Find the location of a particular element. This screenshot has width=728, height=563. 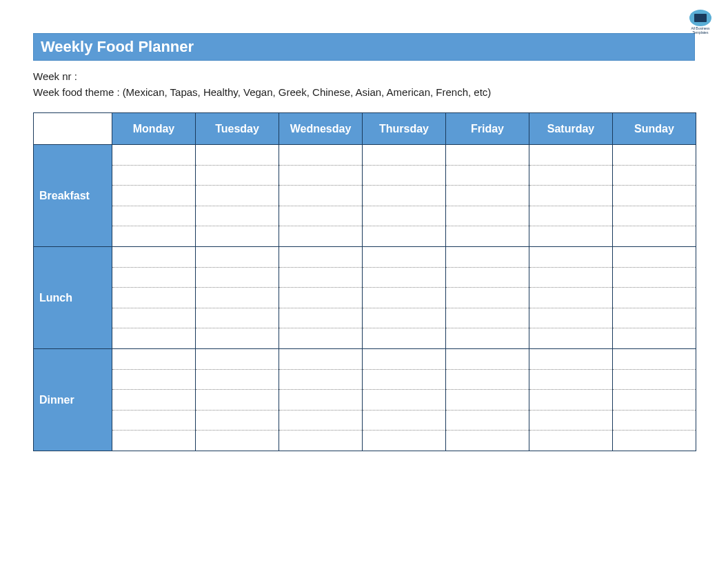

meal-label-breakfast: Breakfast is located at coordinates (73, 196).